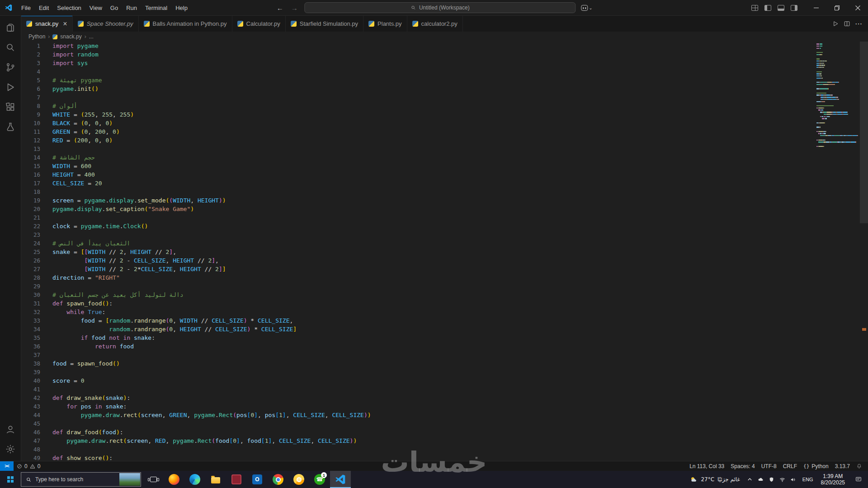  What do you see at coordinates (415, 157) in the screenshot?
I see `code-line: 14# حجم الشاشة` at bounding box center [415, 157].